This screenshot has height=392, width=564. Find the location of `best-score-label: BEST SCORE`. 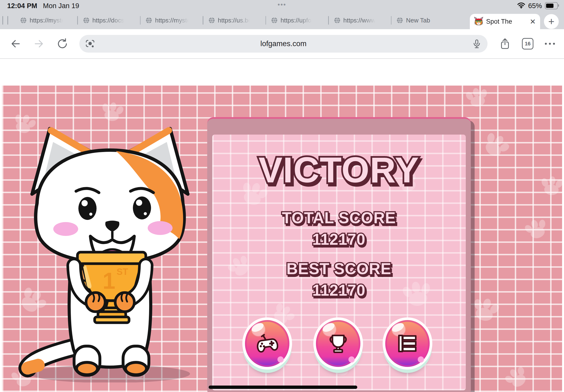

best-score-label: BEST SCORE is located at coordinates (339, 269).